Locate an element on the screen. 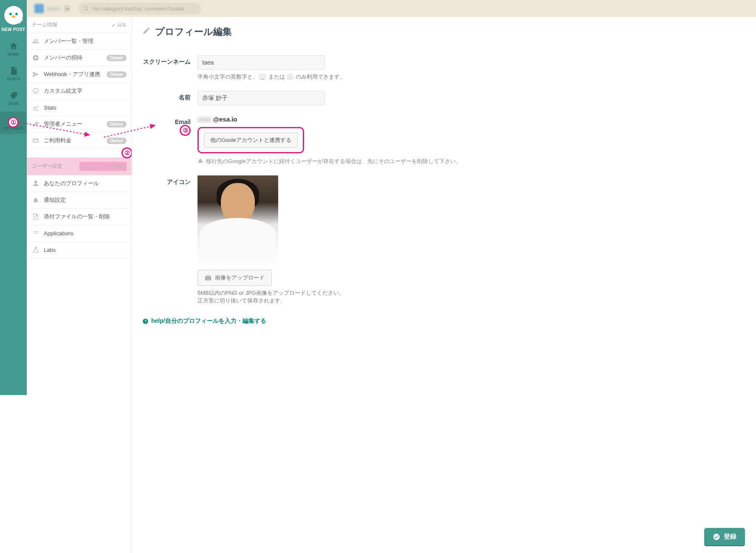 The image size is (756, 553). page-title: プロフィール編集 is located at coordinates (341, 32).